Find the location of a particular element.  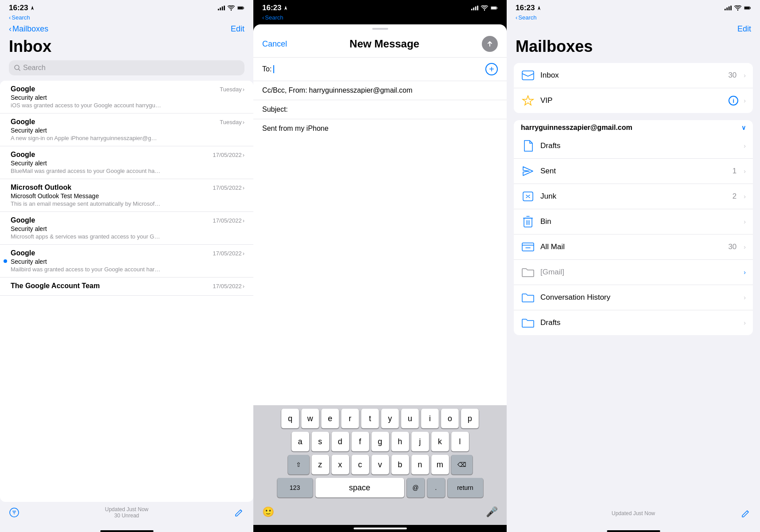

list-item-bin: Bin › is located at coordinates (634, 222).